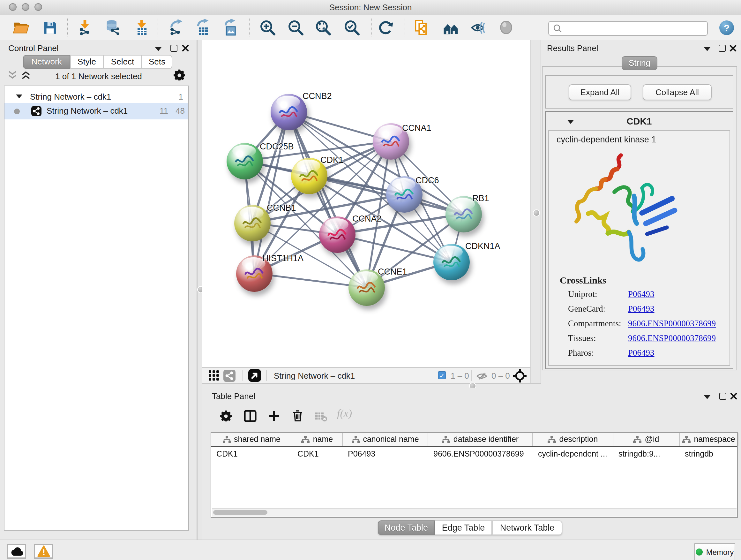 The height and width of the screenshot is (560, 741). What do you see at coordinates (252, 439) in the screenshot?
I see `column-header-shared-name: shared name` at bounding box center [252, 439].